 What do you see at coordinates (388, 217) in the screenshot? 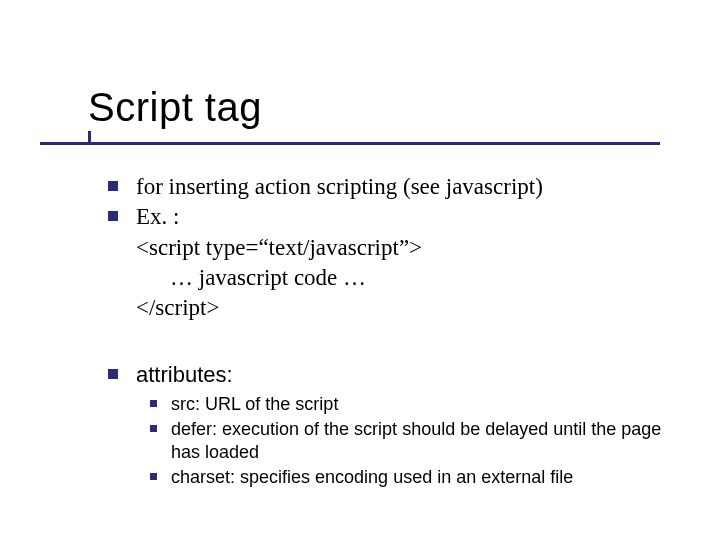
I see `bullet-item: Ex. :` at bounding box center [388, 217].